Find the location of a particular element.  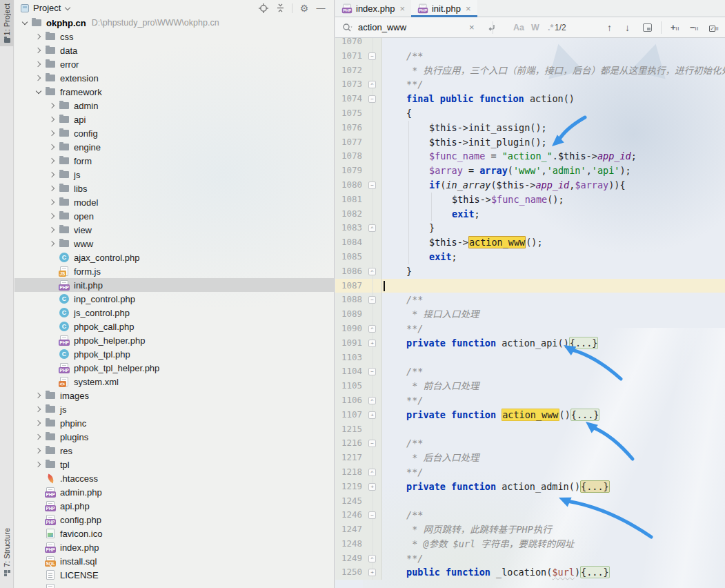

code-line-1218: 1218^**/ is located at coordinates (530, 472).